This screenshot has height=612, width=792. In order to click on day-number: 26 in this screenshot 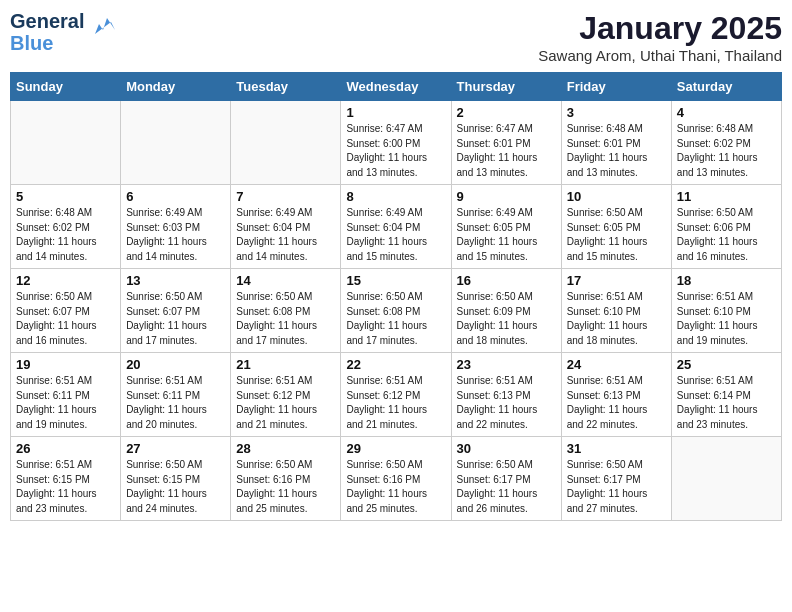, I will do `click(66, 448)`.